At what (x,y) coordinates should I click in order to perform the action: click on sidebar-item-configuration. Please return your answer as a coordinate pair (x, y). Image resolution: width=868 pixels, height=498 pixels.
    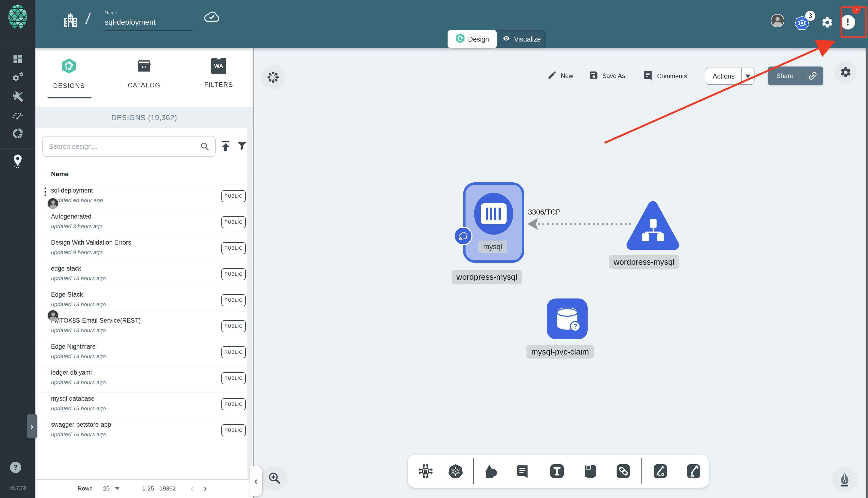
    Looking at the image, I should click on (18, 96).